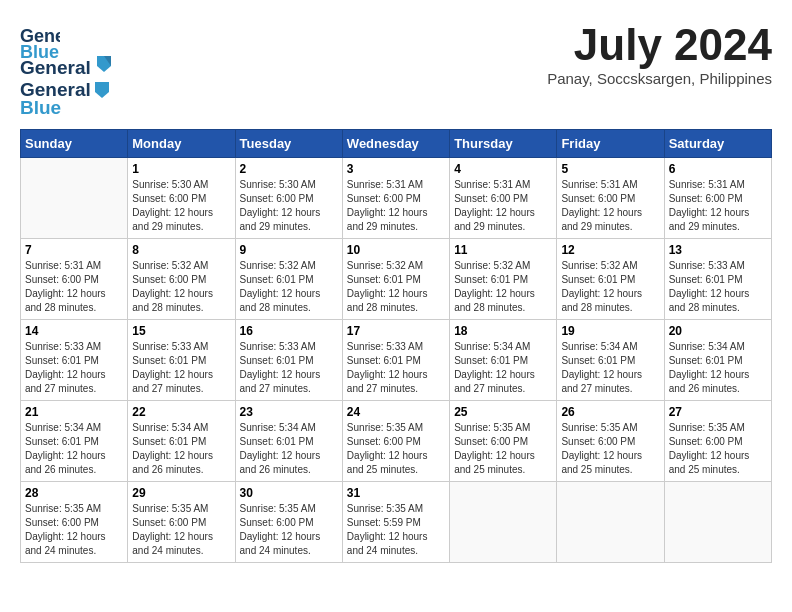  Describe the element at coordinates (182, 360) in the screenshot. I see `calendar-cell: 15Sunrise: 5:33 AM Sunset: 6:01 PM Dayli…` at that location.